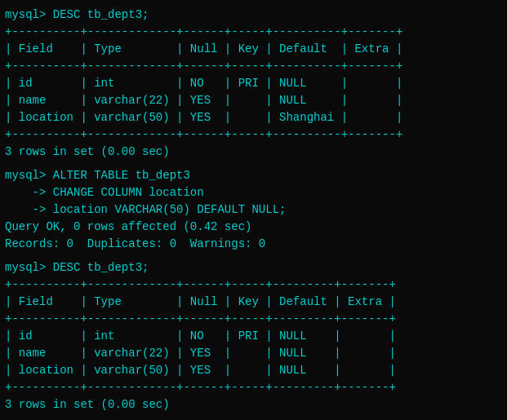 The width and height of the screenshot is (507, 420). I want to click on alter-line-1: mysql> ALTER TABLE tb_dept3, so click(253, 176).